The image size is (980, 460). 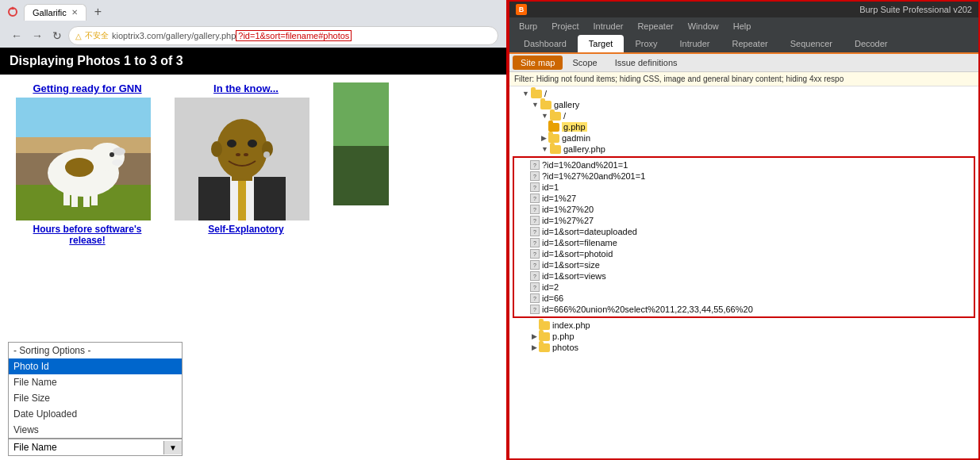 What do you see at coordinates (695, 44) in the screenshot?
I see `tab-intruder: Intruder` at bounding box center [695, 44].